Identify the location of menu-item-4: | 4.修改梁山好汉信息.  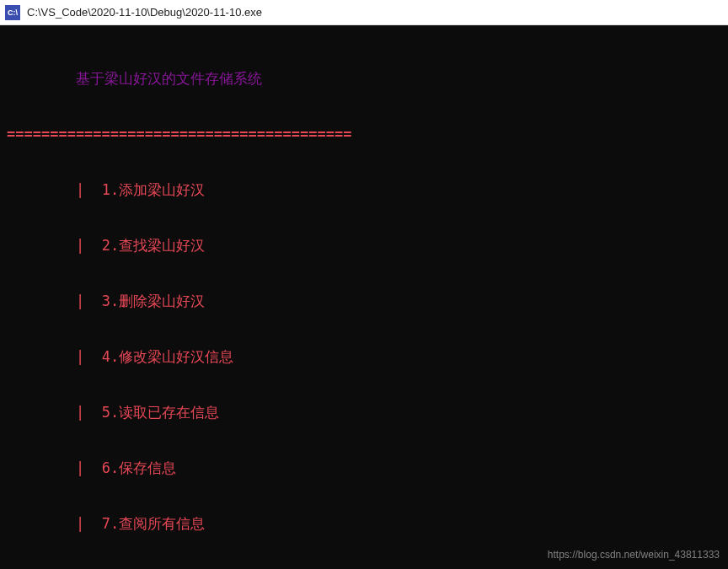
(400, 357).